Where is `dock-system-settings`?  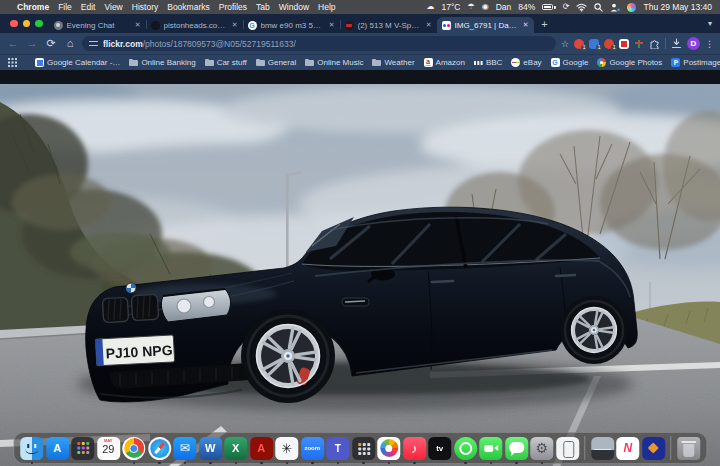
dock-system-settings is located at coordinates (542, 448).